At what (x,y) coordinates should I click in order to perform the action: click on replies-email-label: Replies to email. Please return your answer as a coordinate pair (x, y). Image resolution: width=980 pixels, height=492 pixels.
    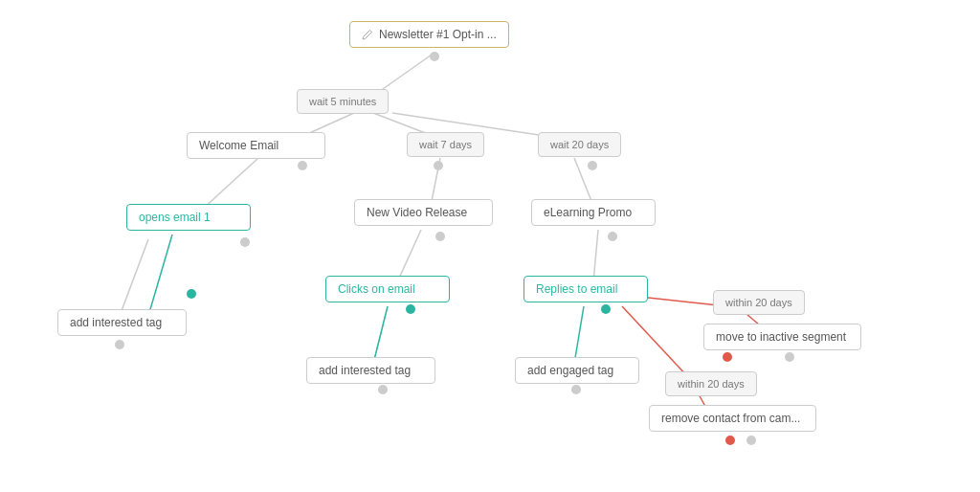
    Looking at the image, I should click on (576, 289).